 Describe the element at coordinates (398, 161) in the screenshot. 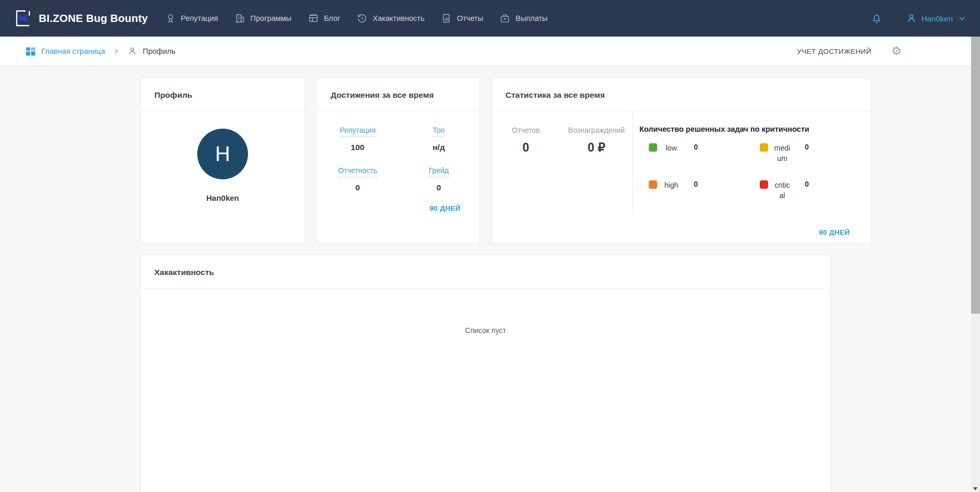

I see `achievements-card: Достижения за все время Репутация 100 То…` at that location.